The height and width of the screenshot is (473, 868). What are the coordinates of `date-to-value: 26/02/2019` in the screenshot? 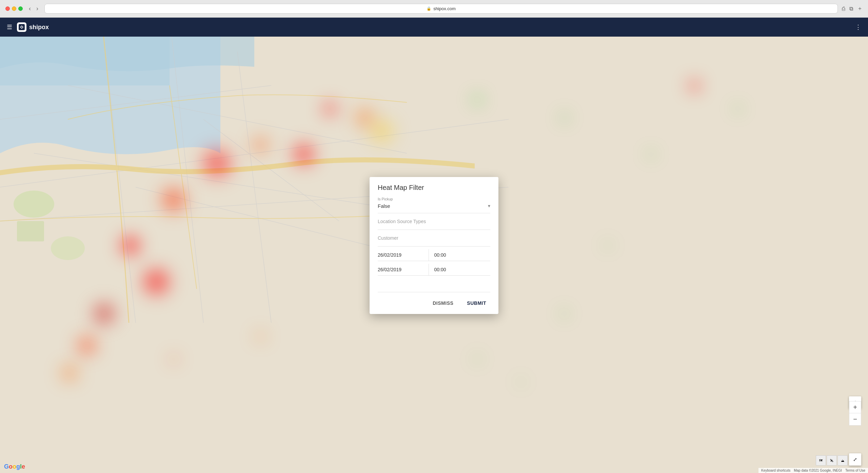 It's located at (390, 270).